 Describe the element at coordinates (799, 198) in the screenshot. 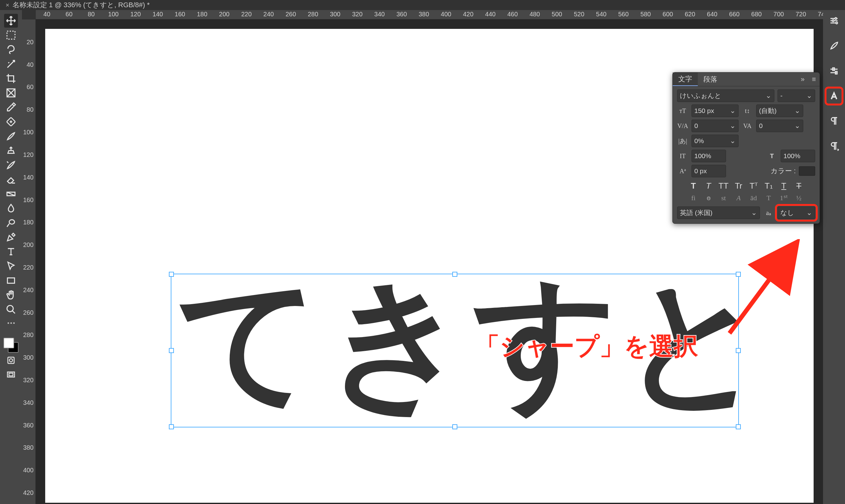

I see `ot-fractions-button: ½` at that location.